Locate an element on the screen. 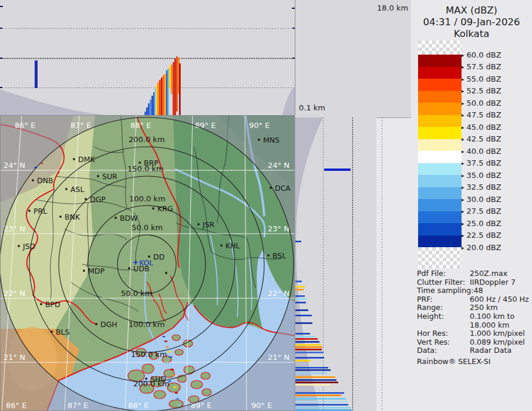 This screenshot has width=532, height=411. parallel-label-right: 21° N is located at coordinates (278, 357).